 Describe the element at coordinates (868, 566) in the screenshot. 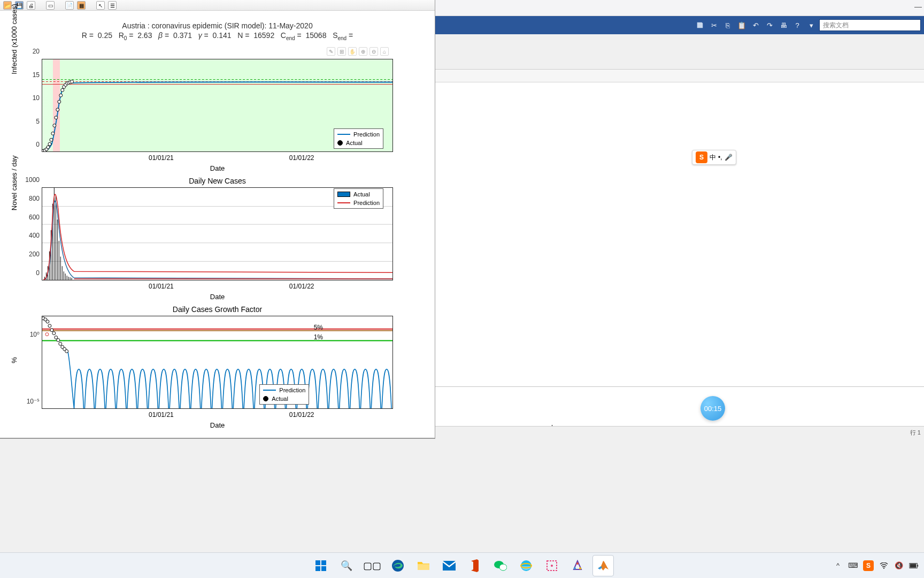

I see `ime-tray-icon: S` at that location.